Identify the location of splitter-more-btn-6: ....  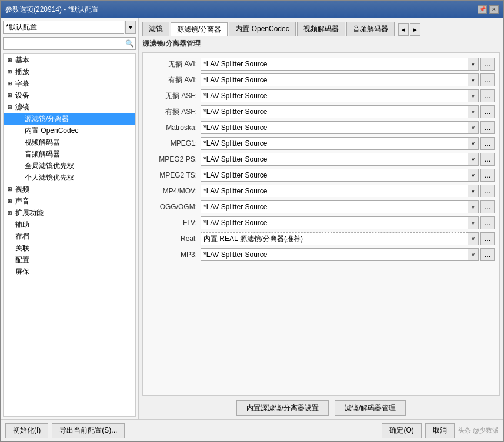
(488, 159).